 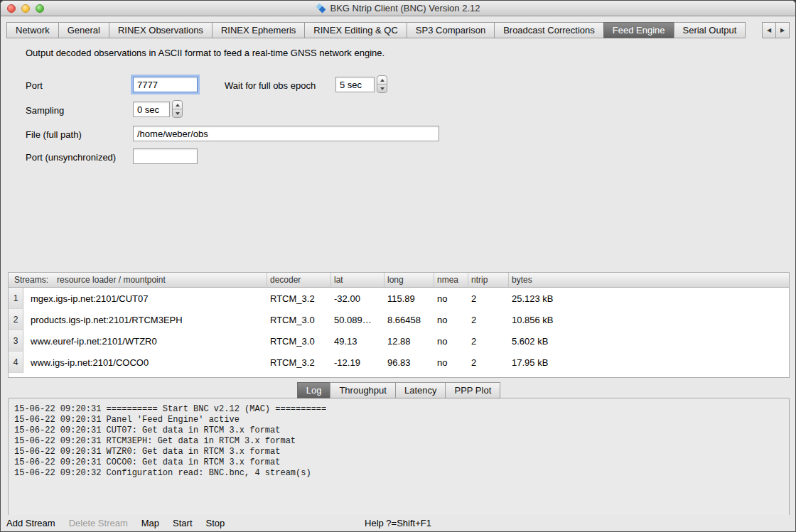 I want to click on tab-sp3-comparison: SP3 Comparison, so click(x=451, y=30).